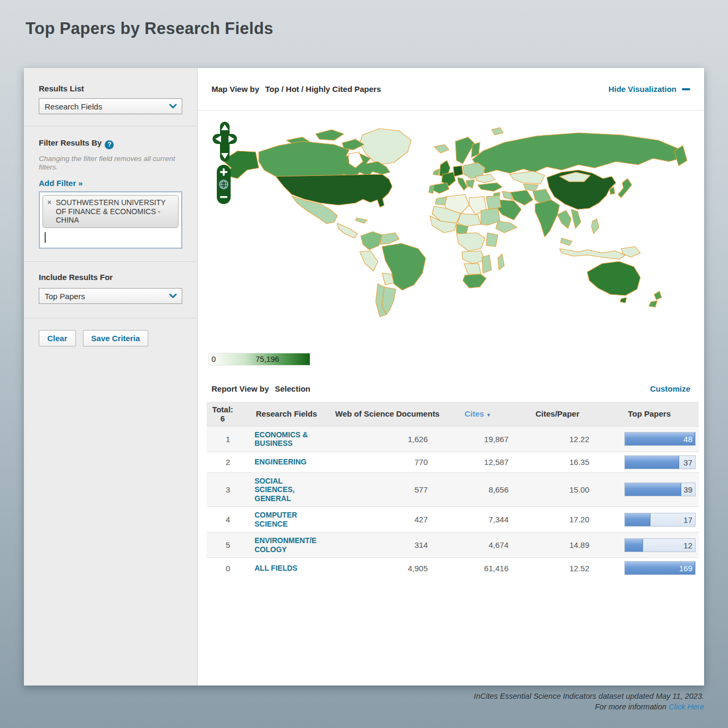 The height and width of the screenshot is (728, 728). I want to click on country-turkey, so click(490, 187).